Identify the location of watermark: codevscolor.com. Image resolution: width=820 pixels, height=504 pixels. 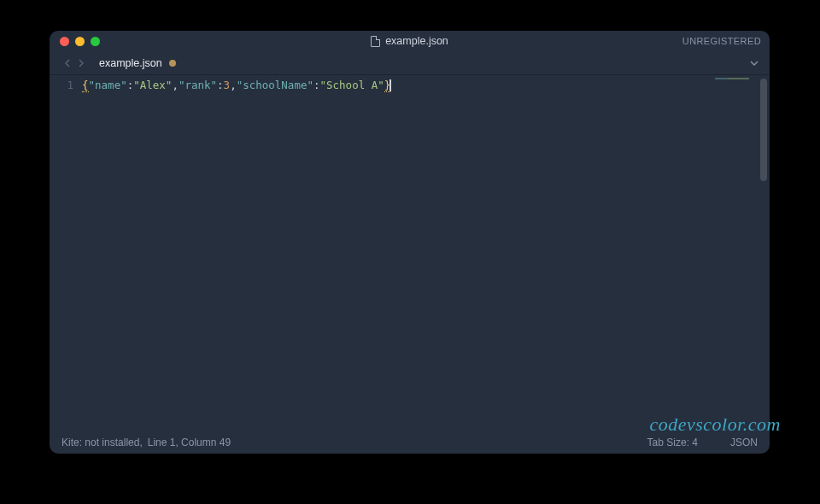
(715, 425).